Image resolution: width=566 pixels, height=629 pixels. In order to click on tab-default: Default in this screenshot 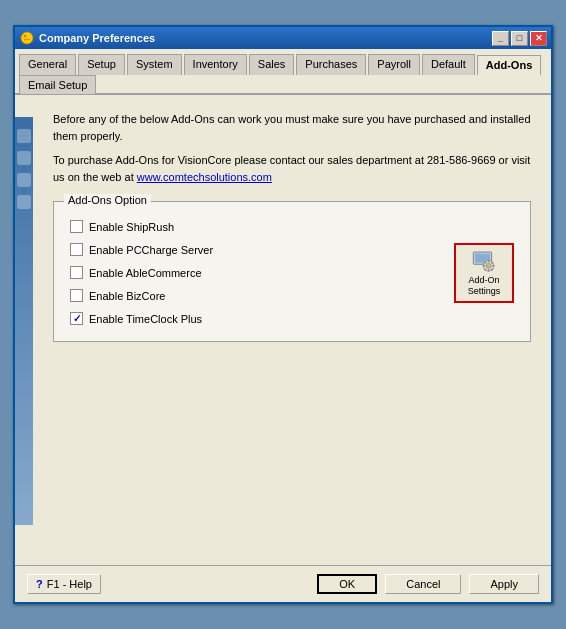, I will do `click(448, 64)`.